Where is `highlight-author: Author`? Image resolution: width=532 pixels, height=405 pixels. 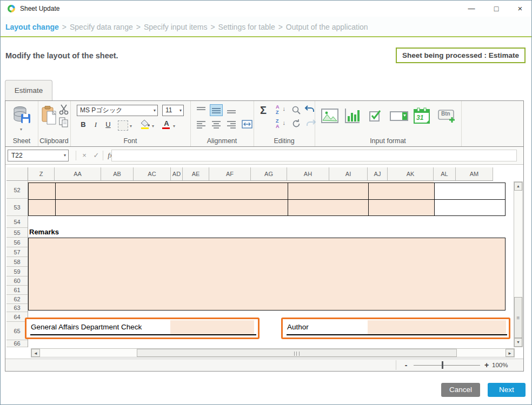
highlight-author: Author is located at coordinates (396, 328).